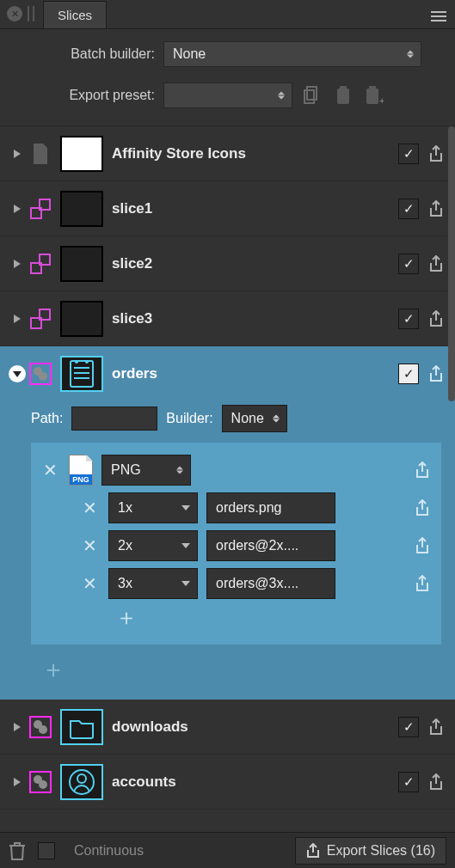 The height and width of the screenshot is (868, 455). What do you see at coordinates (271, 546) in the screenshot?
I see `filename-input: orders@2x....` at bounding box center [271, 546].